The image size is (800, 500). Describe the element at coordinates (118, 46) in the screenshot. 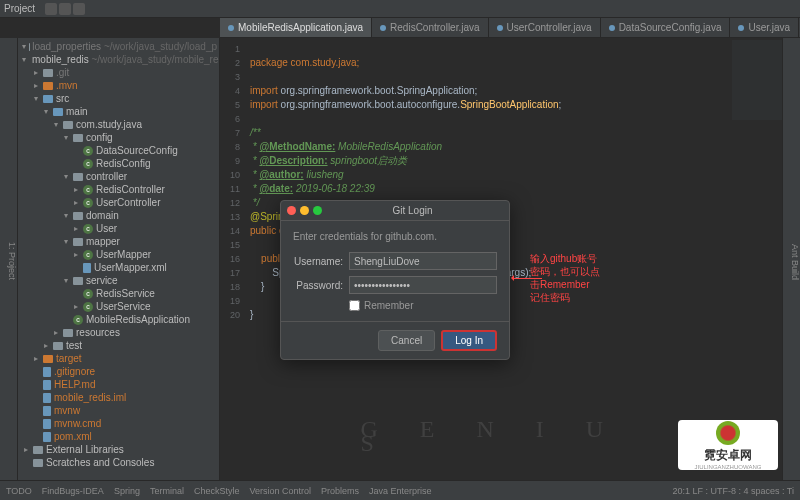

I see `tree-item-load_properties: ▾load_properties ~/work/java_study/load_…` at that location.